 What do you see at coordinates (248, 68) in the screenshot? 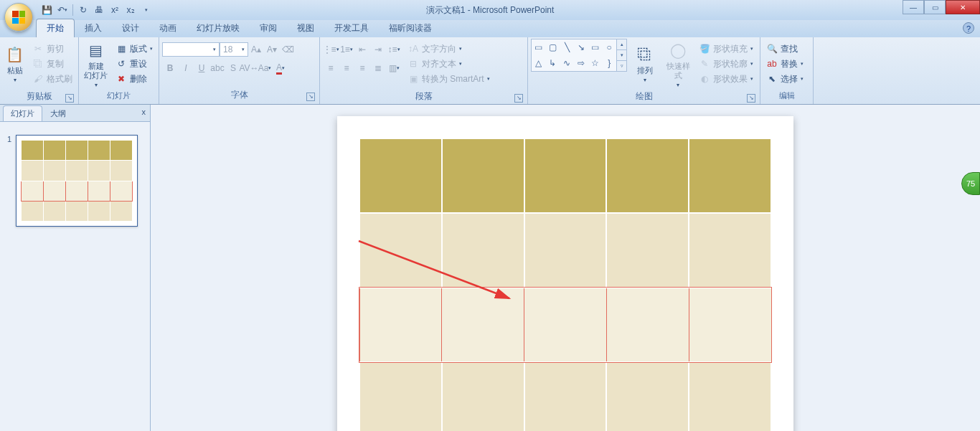
I see `spacing-icon: AV↔` at bounding box center [248, 68].